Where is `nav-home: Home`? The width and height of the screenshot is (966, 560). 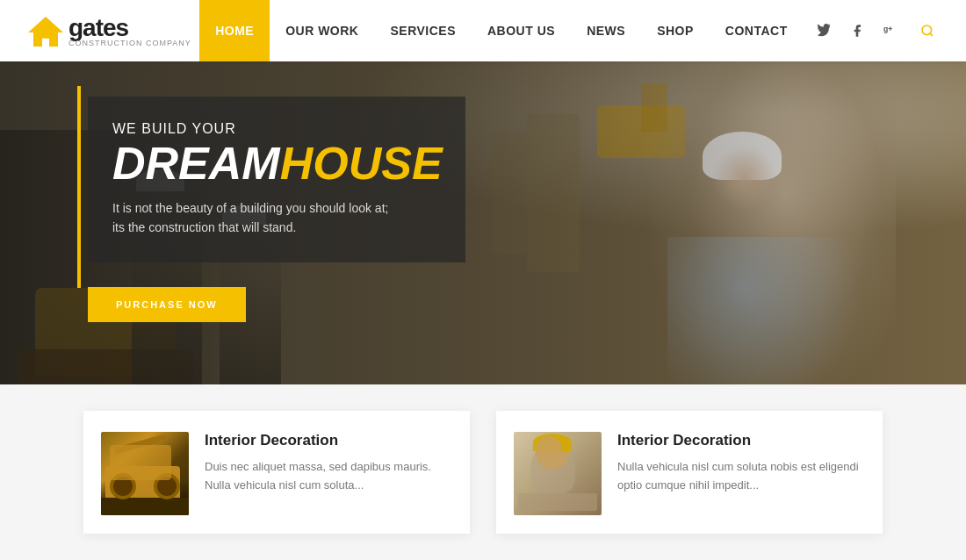
nav-home: Home is located at coordinates (234, 31).